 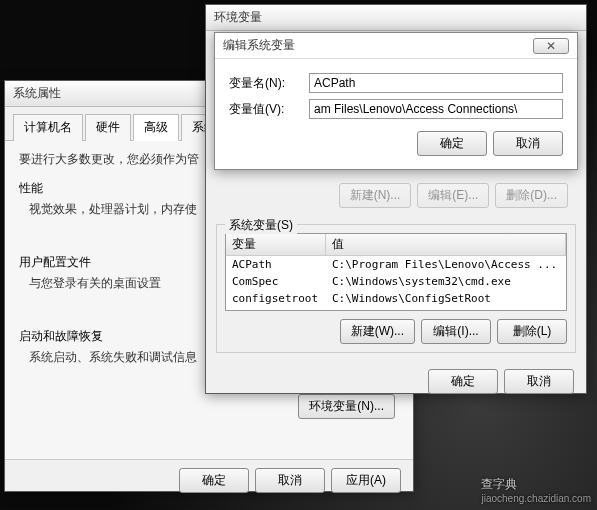 I want to click on close-button: ✕, so click(x=551, y=46).